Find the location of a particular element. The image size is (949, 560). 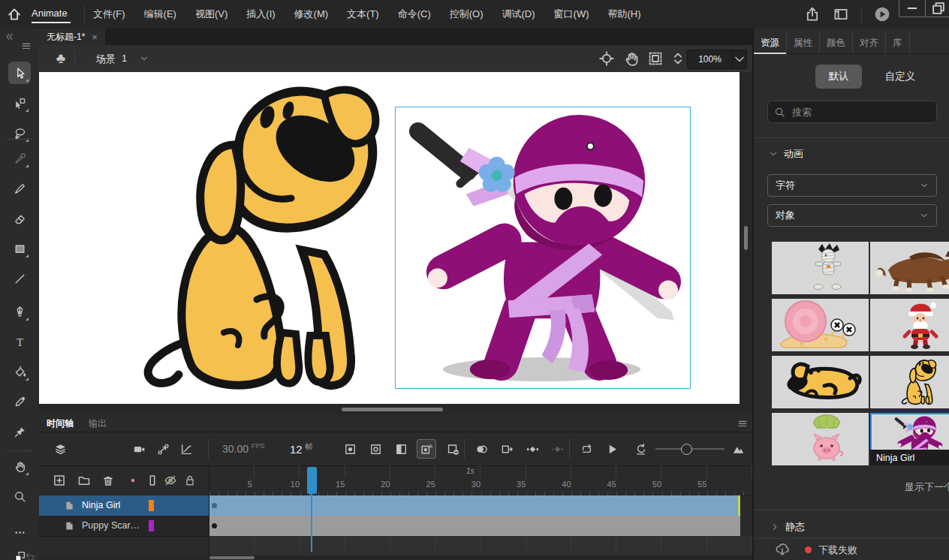

menu-调试(D): 调试(D) is located at coordinates (519, 14).